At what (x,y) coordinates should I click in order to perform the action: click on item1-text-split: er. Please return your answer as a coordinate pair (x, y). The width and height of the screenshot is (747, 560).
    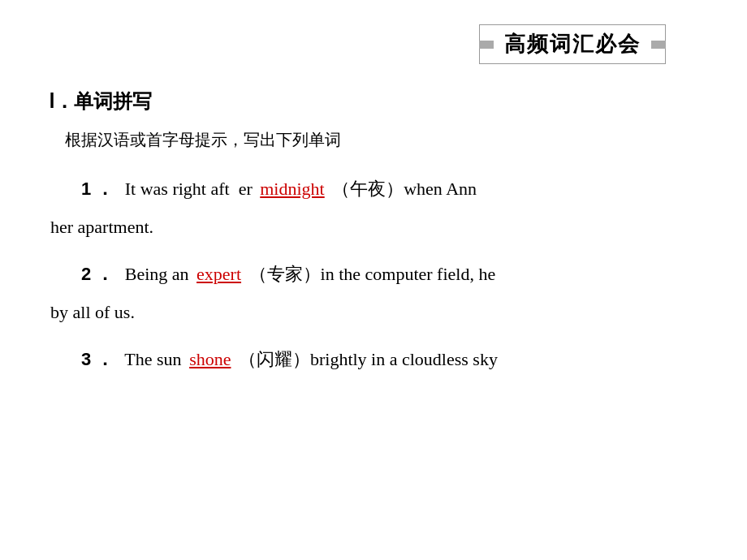
    Looking at the image, I should click on (245, 188).